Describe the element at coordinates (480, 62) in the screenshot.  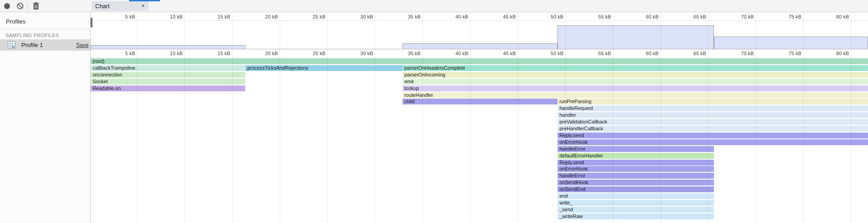
I see `frame-root: (root)` at that location.